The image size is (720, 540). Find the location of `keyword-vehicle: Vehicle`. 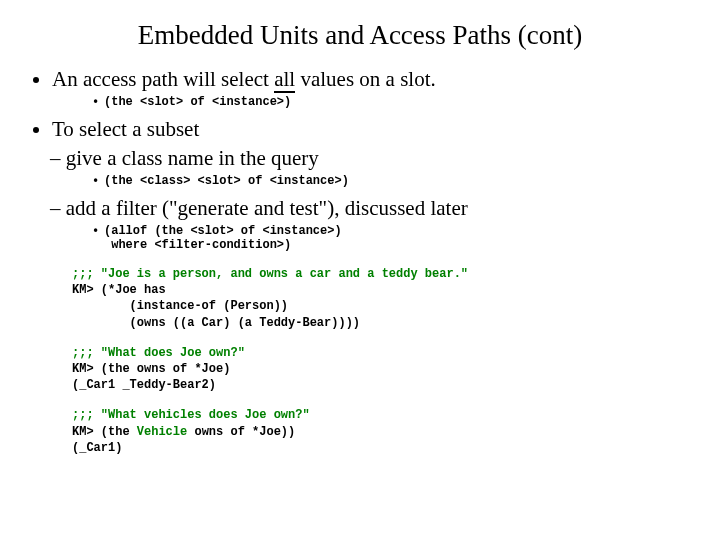

keyword-vehicle: Vehicle is located at coordinates (162, 432).